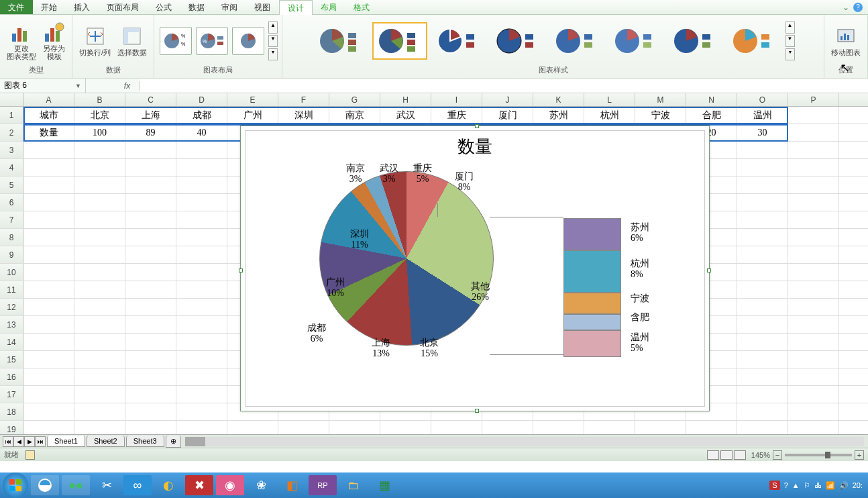 Image resolution: width=868 pixels, height=498 pixels. What do you see at coordinates (457, 115) in the screenshot?
I see `cell-I1: 重庆` at bounding box center [457, 115].